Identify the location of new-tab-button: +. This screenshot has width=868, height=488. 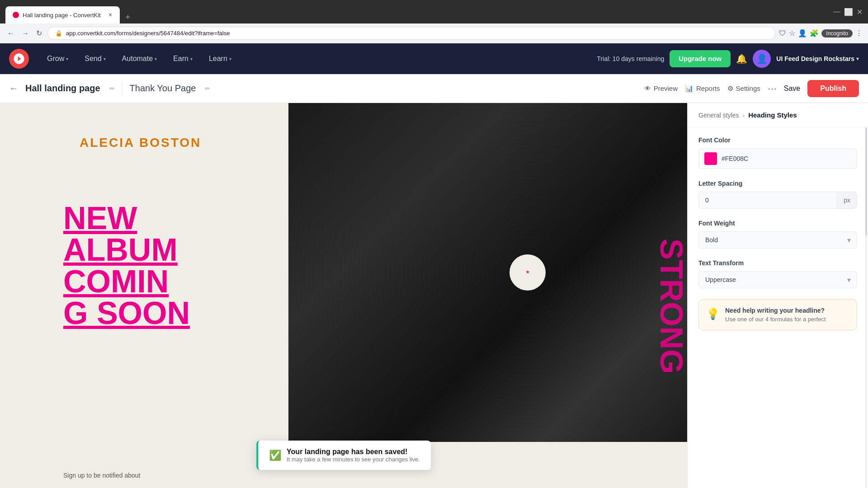
(128, 17).